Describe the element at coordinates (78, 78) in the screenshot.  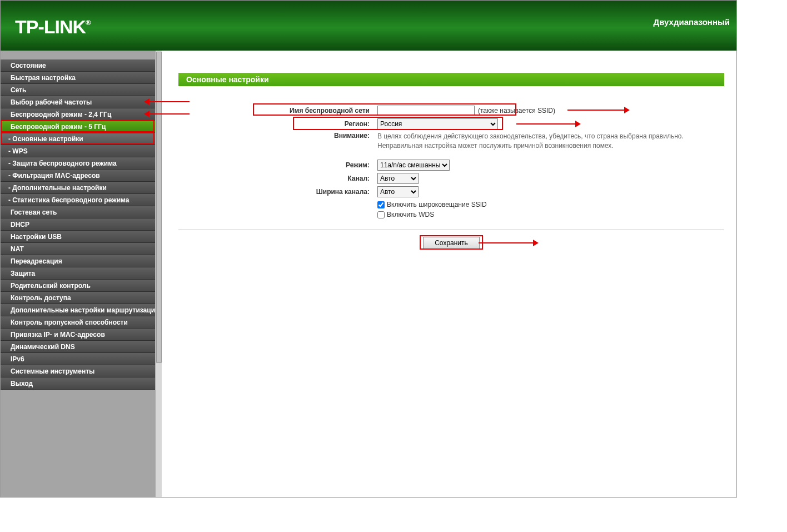
I see `sidebar-item: Быстрая настройка` at that location.